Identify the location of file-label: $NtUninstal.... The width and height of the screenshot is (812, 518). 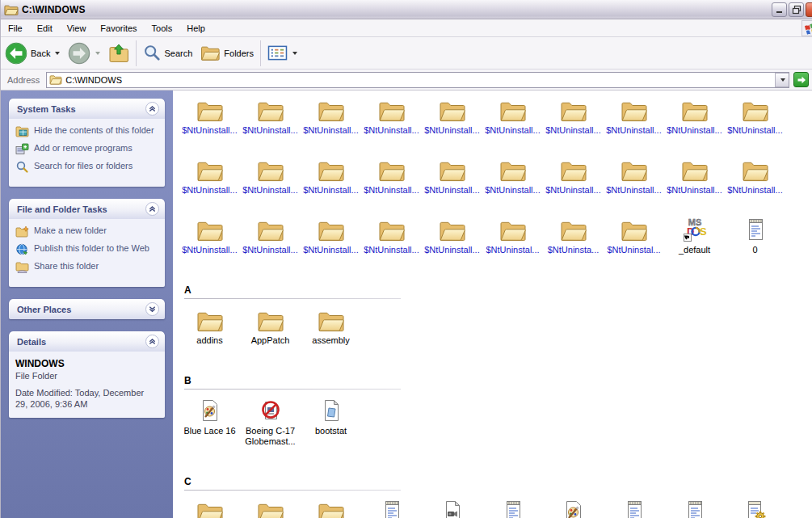
(512, 251).